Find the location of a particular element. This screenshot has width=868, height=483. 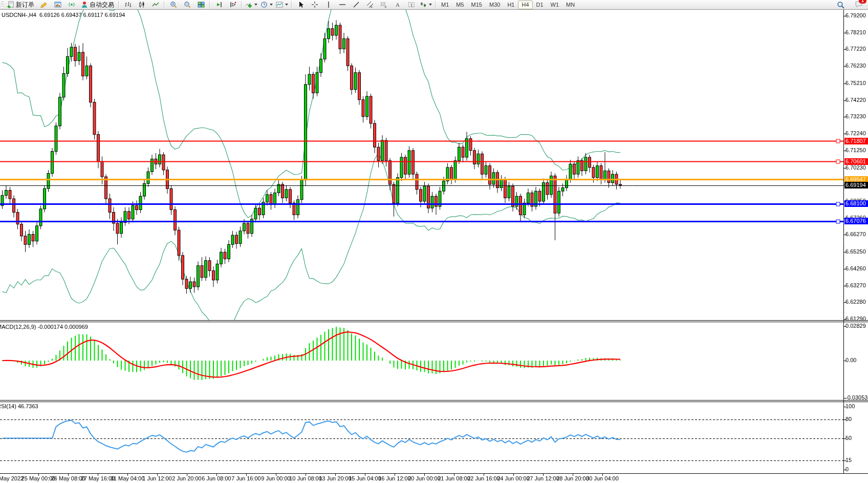

new-order-button: 新订单 is located at coordinates (20, 5).